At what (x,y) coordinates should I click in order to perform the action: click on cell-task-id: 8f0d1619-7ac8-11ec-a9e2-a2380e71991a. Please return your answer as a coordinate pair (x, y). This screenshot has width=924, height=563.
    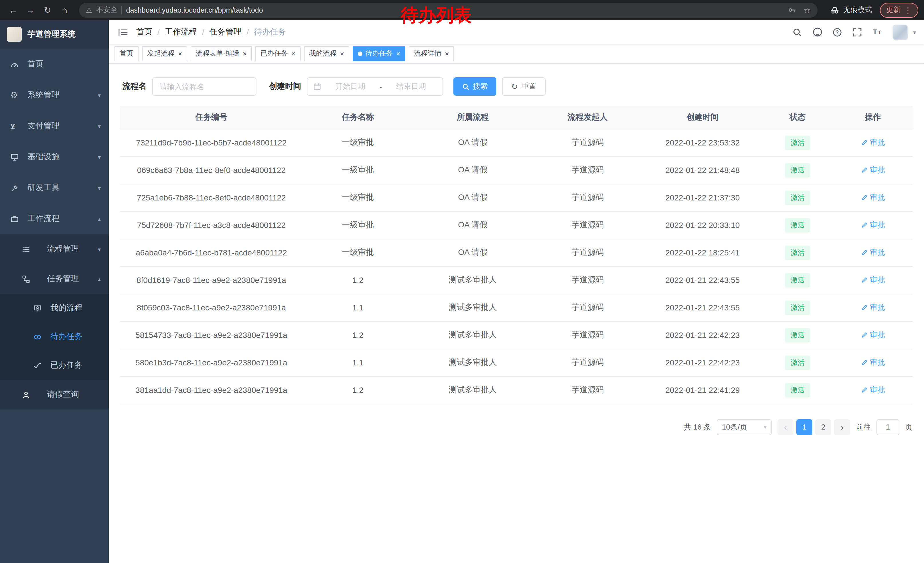
    Looking at the image, I should click on (212, 280).